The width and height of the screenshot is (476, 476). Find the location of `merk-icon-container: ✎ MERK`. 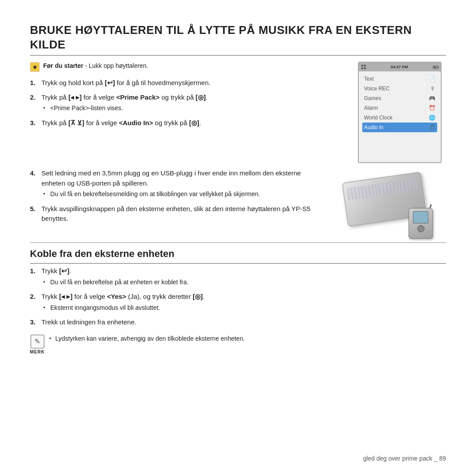

merk-icon-container: ✎ MERK is located at coordinates (37, 345).